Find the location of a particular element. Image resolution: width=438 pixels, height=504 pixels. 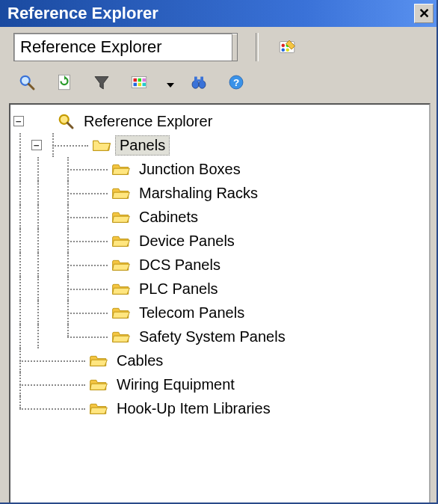

funnel-icon is located at coordinates (102, 82).